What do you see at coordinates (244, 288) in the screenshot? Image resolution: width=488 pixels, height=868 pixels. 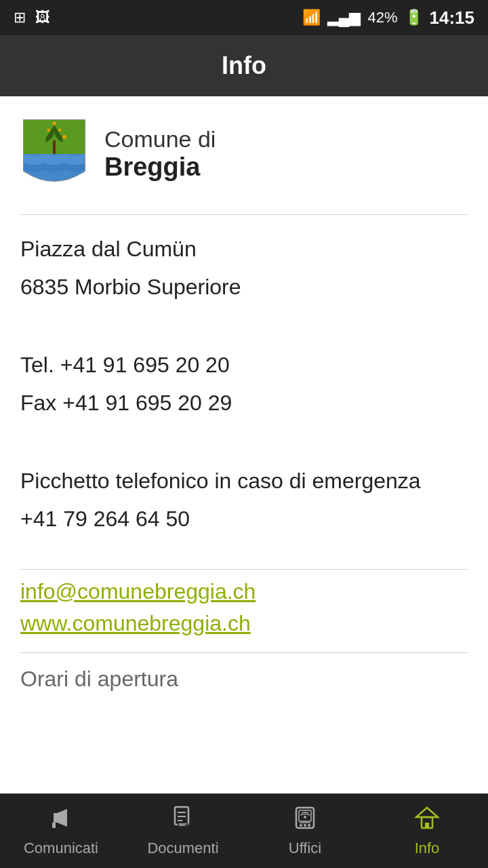 I see `address-city: 6835 Morbio Superiore` at bounding box center [244, 288].